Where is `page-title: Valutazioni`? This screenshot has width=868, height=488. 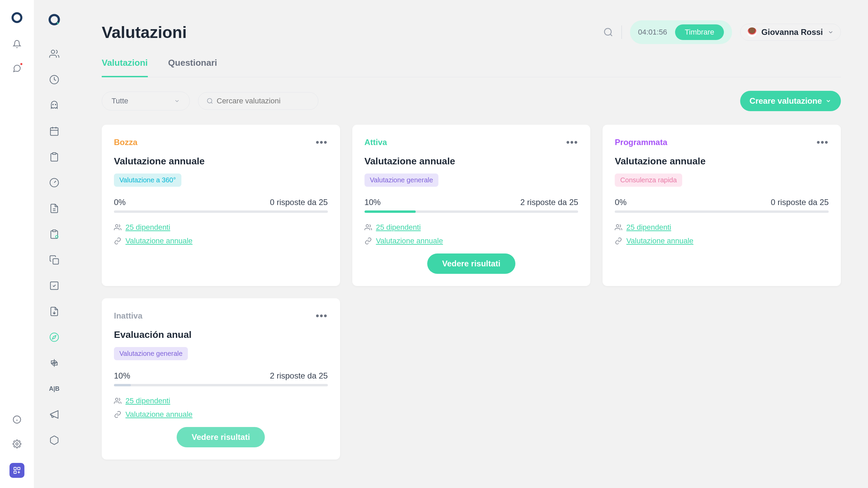
page-title: Valutazioni is located at coordinates (144, 33).